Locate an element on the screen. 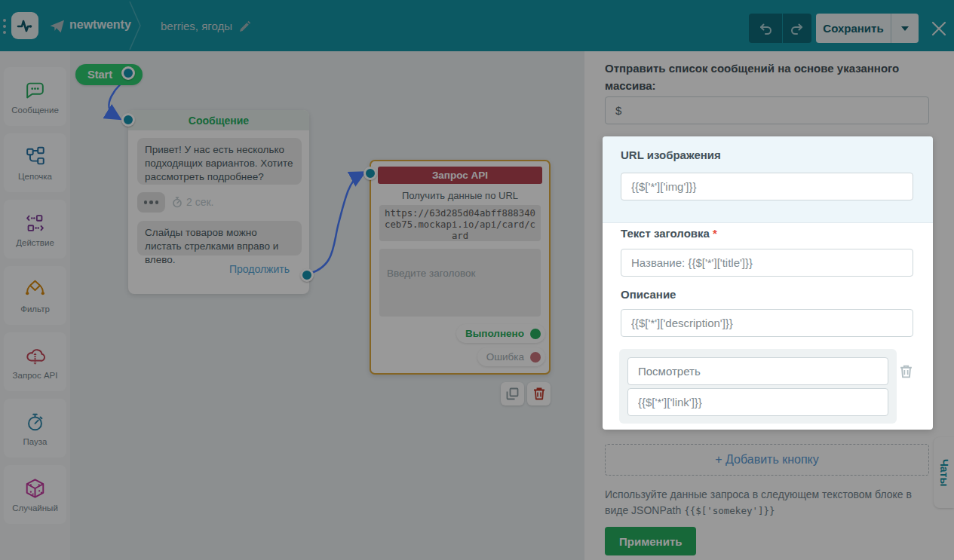  title-input is located at coordinates (767, 262).